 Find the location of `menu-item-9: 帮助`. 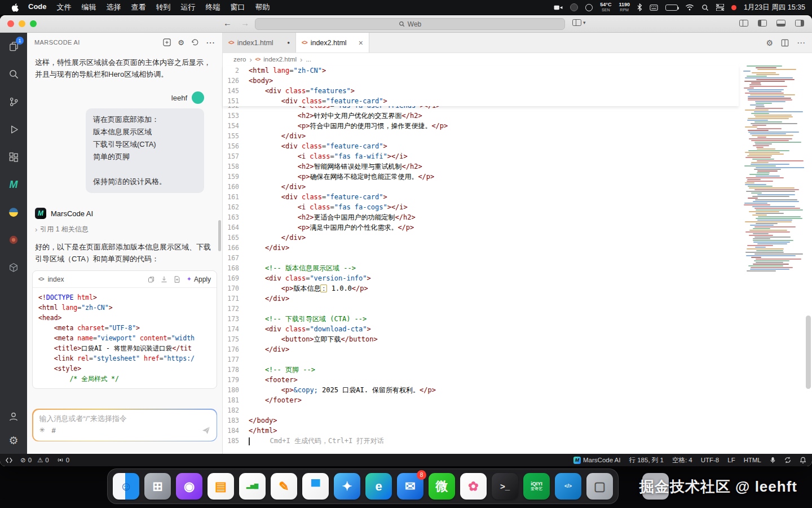

menu-item-9: 帮助 is located at coordinates (263, 7).